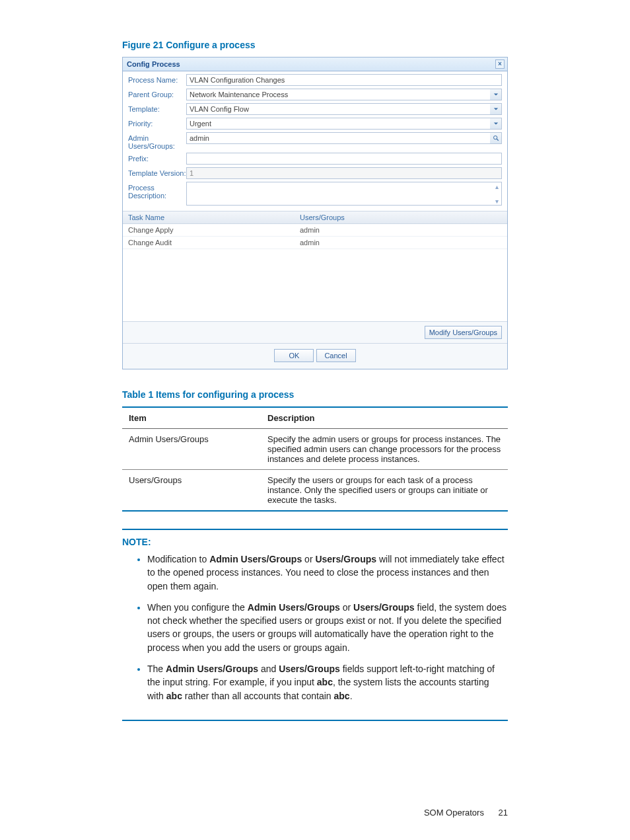 Image resolution: width=630 pixels, height=840 pixels. What do you see at coordinates (268, 669) in the screenshot?
I see `note-text: and` at bounding box center [268, 669].